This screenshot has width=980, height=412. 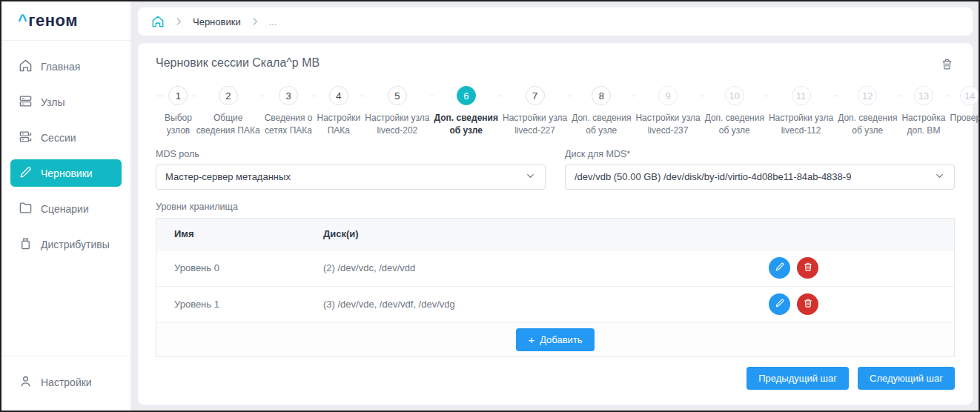 What do you see at coordinates (924, 96) in the screenshot?
I see `step-number: 13` at bounding box center [924, 96].